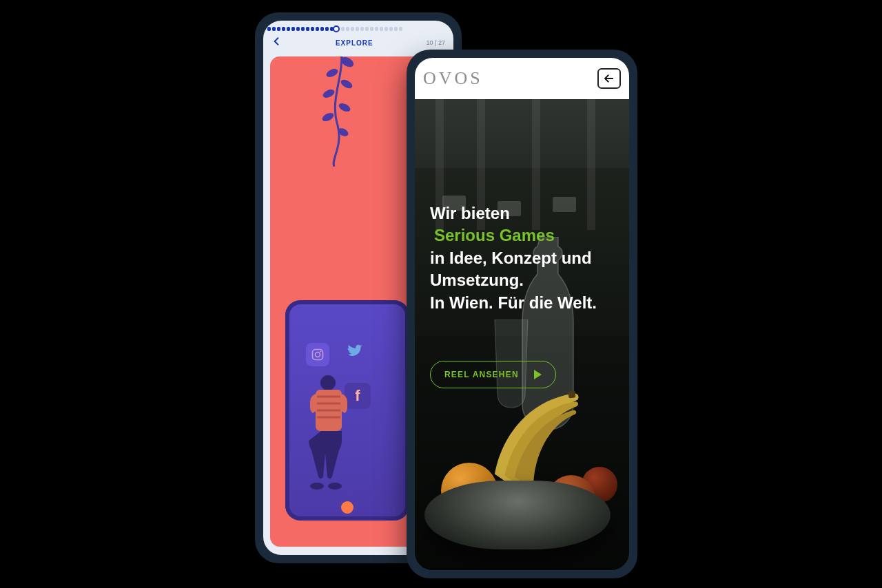 Image resolution: width=882 pixels, height=588 pixels. I want to click on reel-button-label: REEL ANSEHEN, so click(482, 375).